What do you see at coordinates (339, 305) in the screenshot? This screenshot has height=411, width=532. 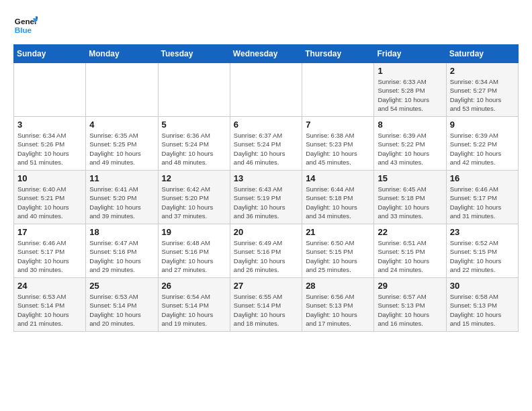 I see `calendar-cell: 28Sunrise: 6:56 AM Sunset: 5:13 PM Dayli…` at bounding box center [339, 305].